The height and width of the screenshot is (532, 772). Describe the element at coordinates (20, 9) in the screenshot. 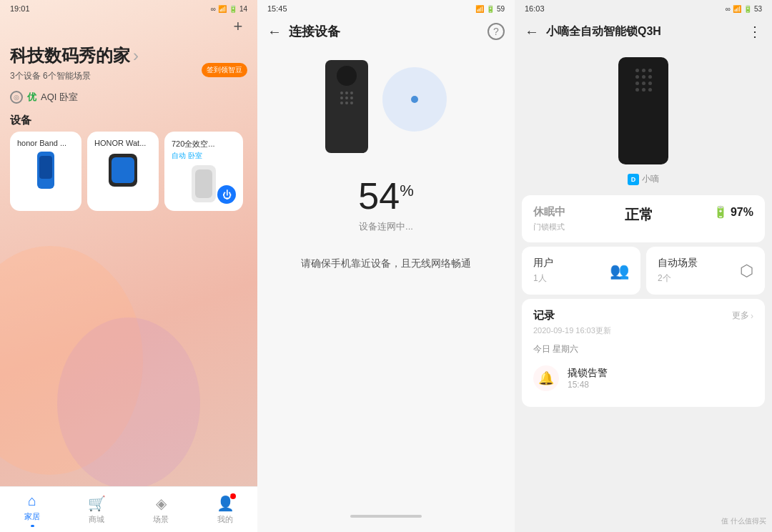

I see `panel1-time: 19:01` at that location.